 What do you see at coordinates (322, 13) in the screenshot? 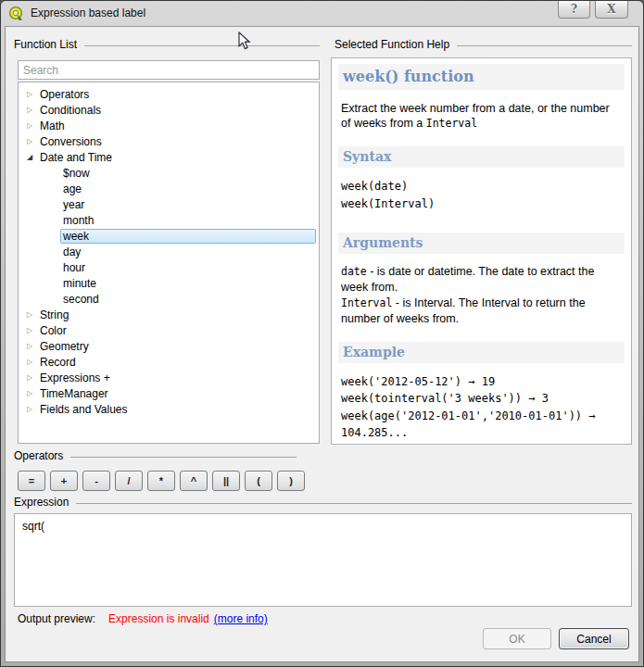
I see `titlebar: Expression based label ? X` at bounding box center [322, 13].